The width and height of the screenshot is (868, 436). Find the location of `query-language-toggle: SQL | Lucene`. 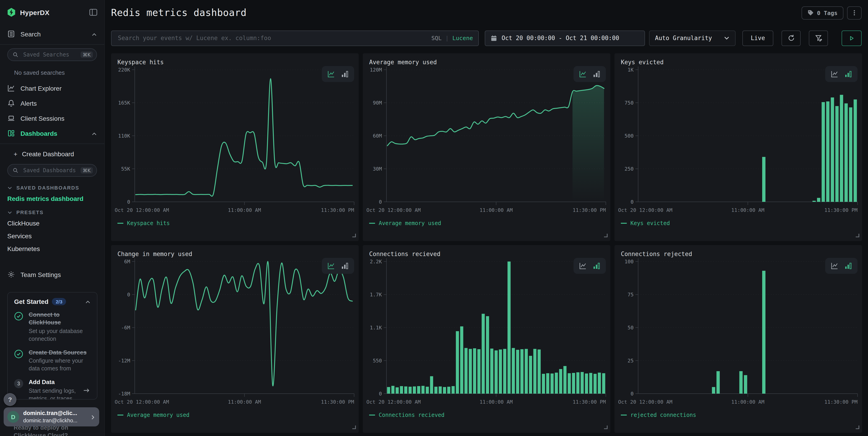

query-language-toggle: SQL | Lucene is located at coordinates (452, 38).